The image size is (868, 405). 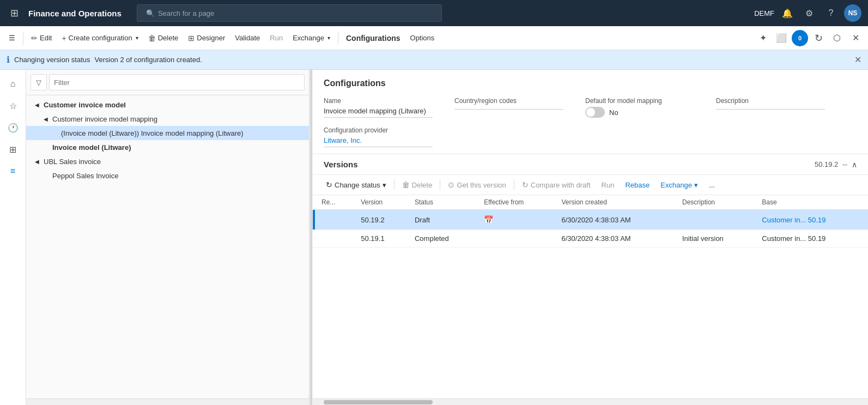 I want to click on configurations-section-title: Configurations, so click(x=591, y=83).